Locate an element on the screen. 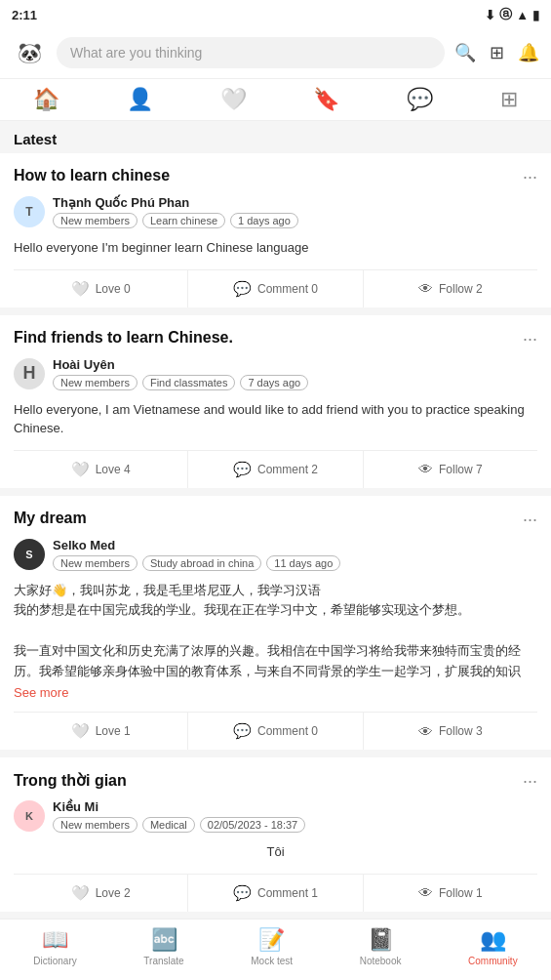  tag-medical: Medical is located at coordinates (169, 825).